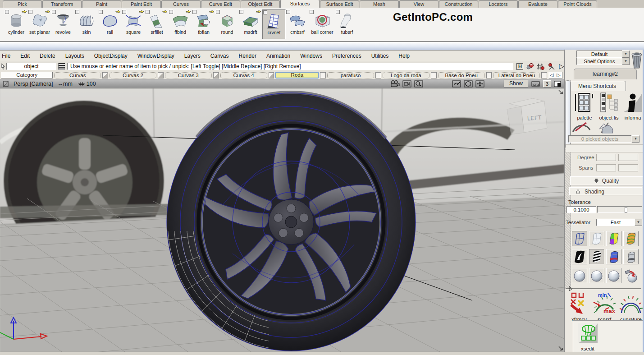 This screenshot has height=355, width=644. Describe the element at coordinates (616, 222) in the screenshot. I see `tessellator-select: Fast` at that location.